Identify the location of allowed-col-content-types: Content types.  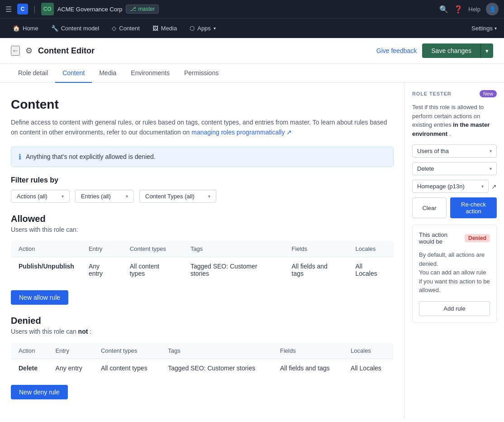
(153, 249).